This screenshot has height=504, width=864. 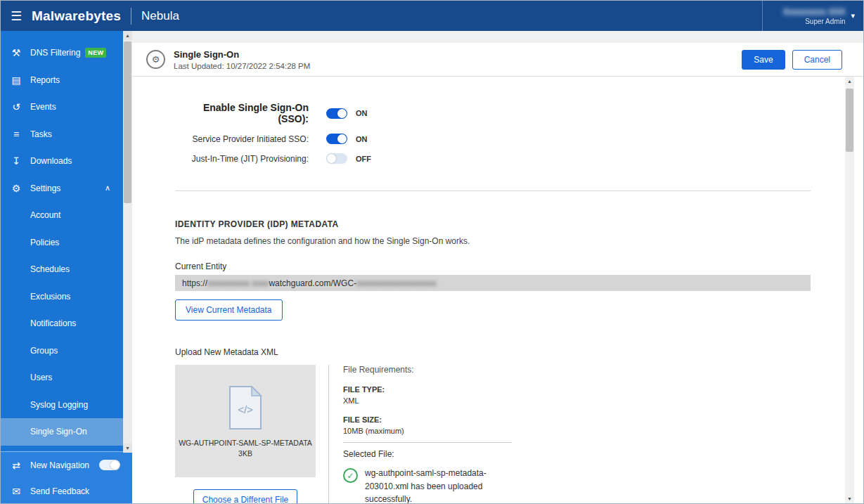 What do you see at coordinates (229, 310) in the screenshot?
I see `view-current-metadata-button: View Current Metadata` at bounding box center [229, 310].